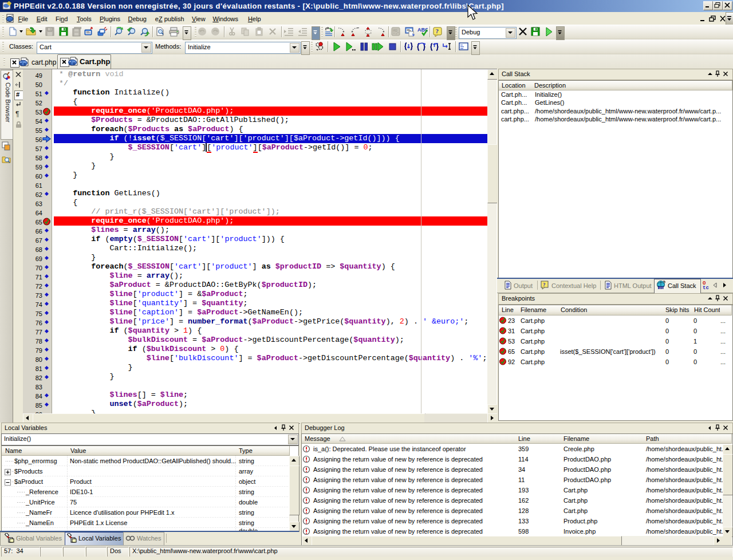 This screenshot has width=733, height=560. I want to click on svg-text: tc, so click(706, 287).